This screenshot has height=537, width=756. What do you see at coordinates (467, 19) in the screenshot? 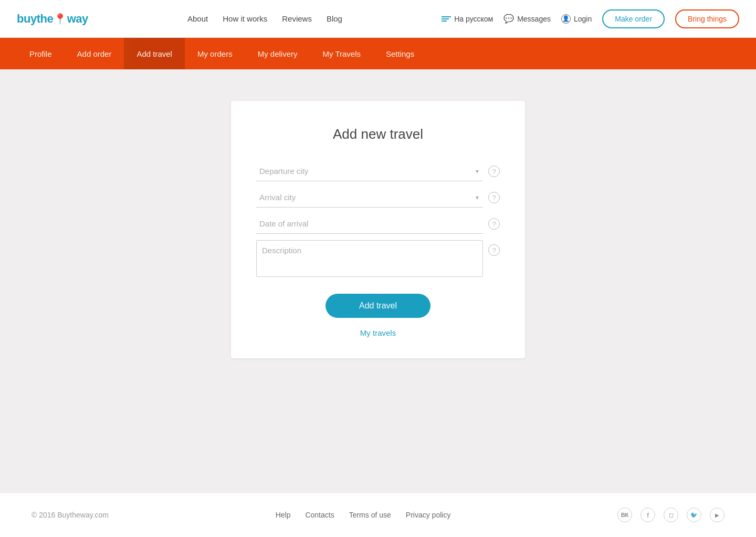
I see `language-switcher: На русском` at bounding box center [467, 19].